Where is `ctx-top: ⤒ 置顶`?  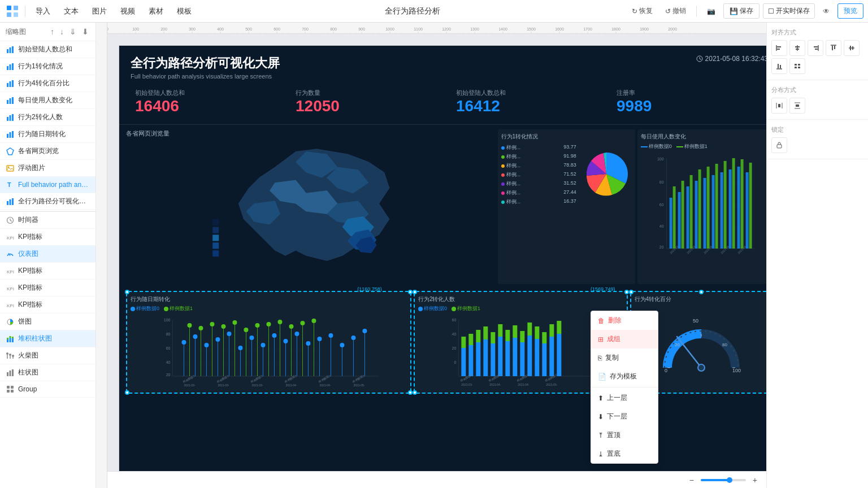 ctx-top: ⤒ 置顶 is located at coordinates (624, 435).